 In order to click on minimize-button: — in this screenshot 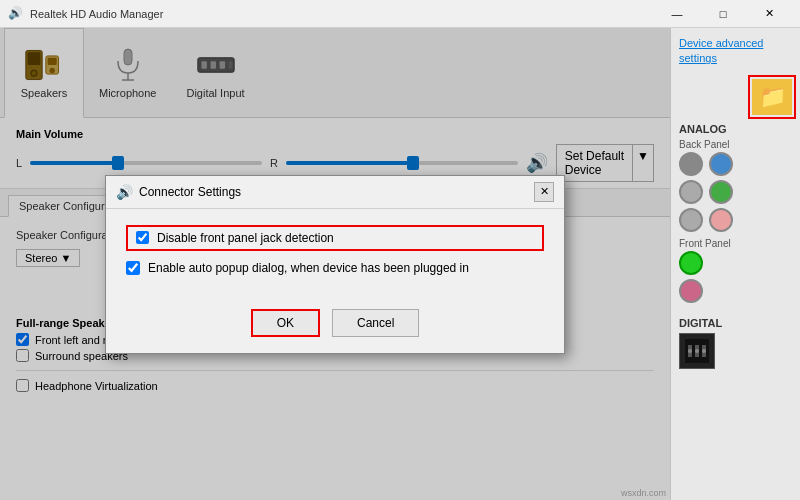, I will do `click(677, 14)`.